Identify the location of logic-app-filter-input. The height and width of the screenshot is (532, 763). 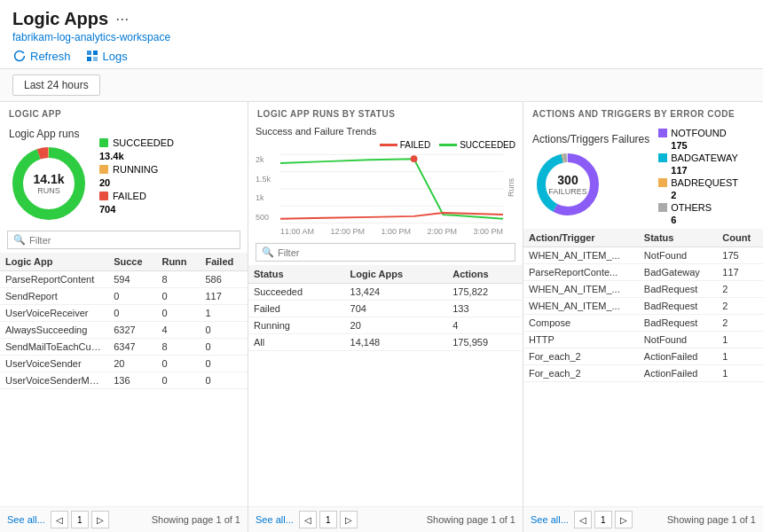
(131, 240).